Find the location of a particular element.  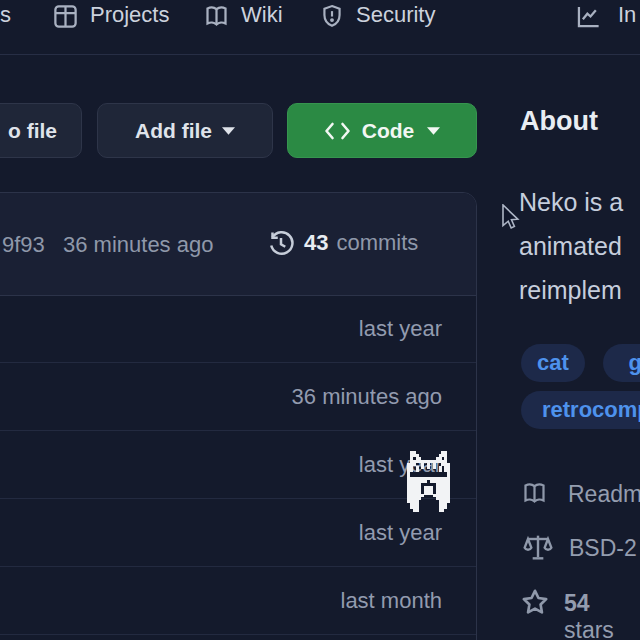

go-to-file-button: o file is located at coordinates (41, 130).